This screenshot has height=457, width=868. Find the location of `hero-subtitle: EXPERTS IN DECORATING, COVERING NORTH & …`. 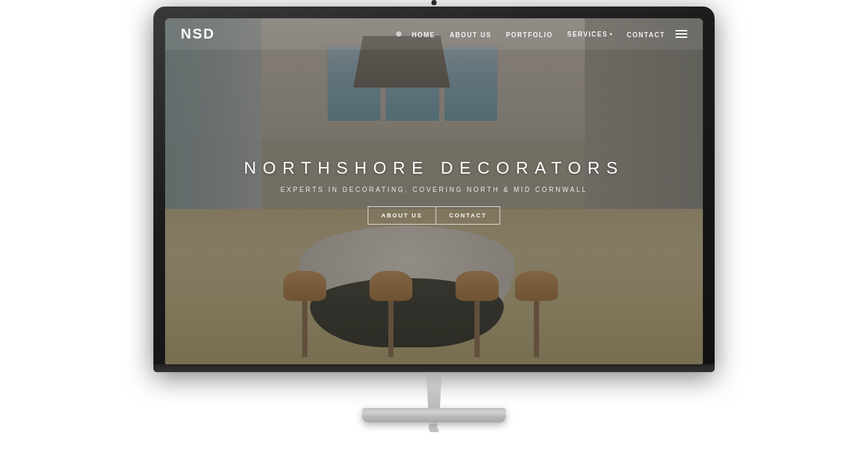

hero-subtitle: EXPERTS IN DECORATING, COVERING NORTH & … is located at coordinates (433, 189).